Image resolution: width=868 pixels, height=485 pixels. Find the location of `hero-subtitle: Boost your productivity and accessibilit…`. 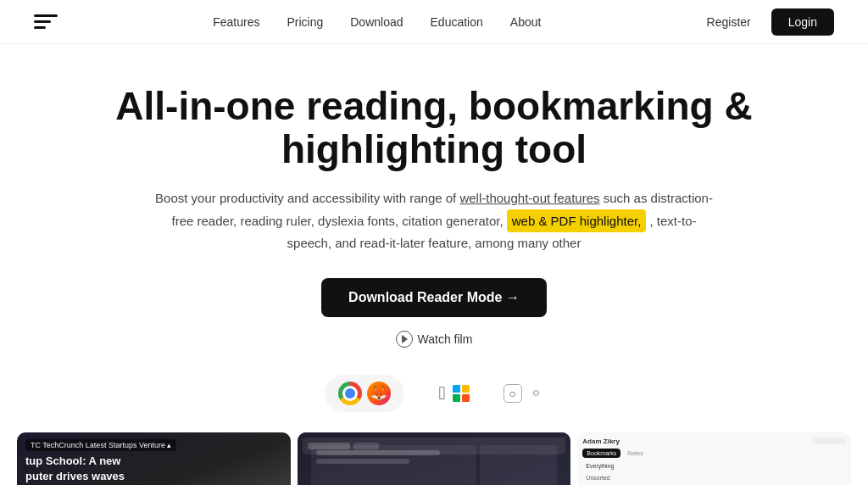

hero-subtitle: Boost your productivity and accessibilit… is located at coordinates (434, 220).